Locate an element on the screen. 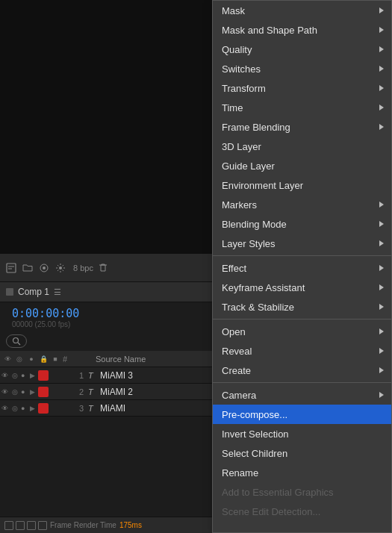 The width and height of the screenshot is (392, 533). layer-row: 👁 ◎ ● ▶ 2 T MiAMI 2 is located at coordinates (106, 392).